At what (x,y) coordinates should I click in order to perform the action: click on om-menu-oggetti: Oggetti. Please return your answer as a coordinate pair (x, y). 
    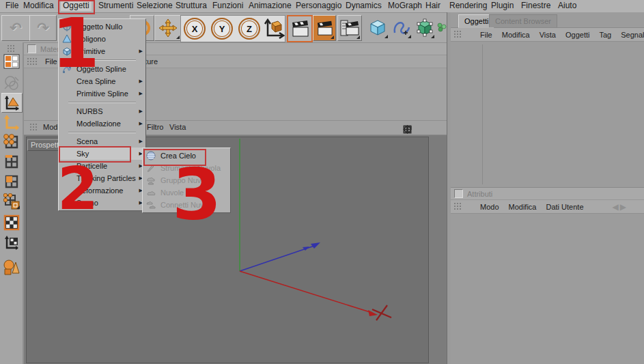
    Looking at the image, I should click on (578, 35).